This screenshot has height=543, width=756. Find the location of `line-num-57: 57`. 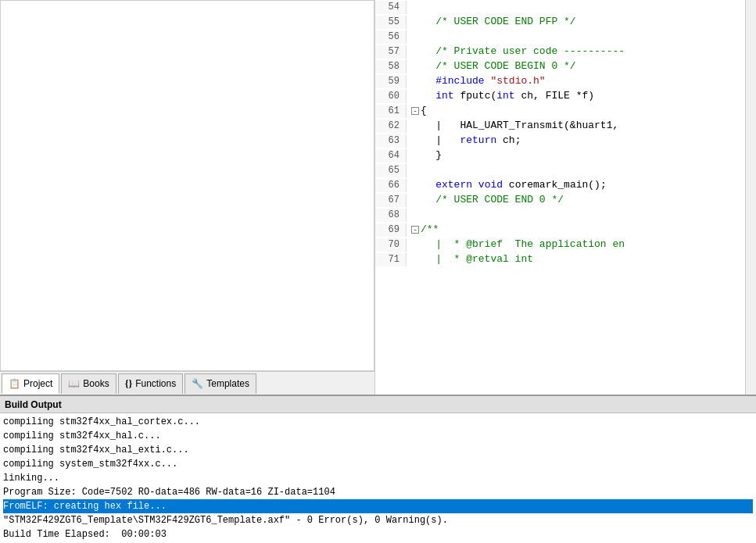

line-num-57: 57 is located at coordinates (391, 52).